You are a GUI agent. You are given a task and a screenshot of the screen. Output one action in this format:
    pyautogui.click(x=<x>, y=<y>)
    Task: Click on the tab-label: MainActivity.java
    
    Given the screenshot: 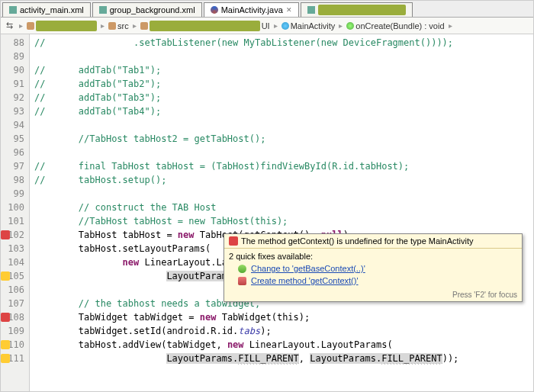 What is the action you would take?
    pyautogui.click(x=252, y=10)
    